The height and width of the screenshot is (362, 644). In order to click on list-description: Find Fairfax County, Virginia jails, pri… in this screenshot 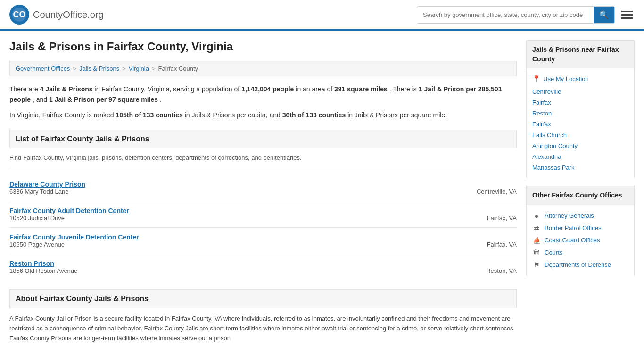, I will do `click(263, 161)`.